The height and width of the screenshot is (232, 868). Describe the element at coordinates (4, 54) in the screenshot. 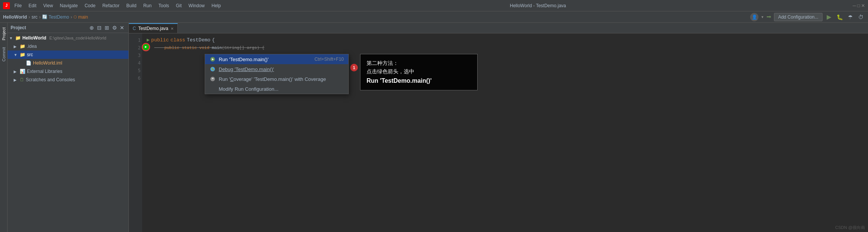

I see `sidebar-tab-commit: Commit` at that location.